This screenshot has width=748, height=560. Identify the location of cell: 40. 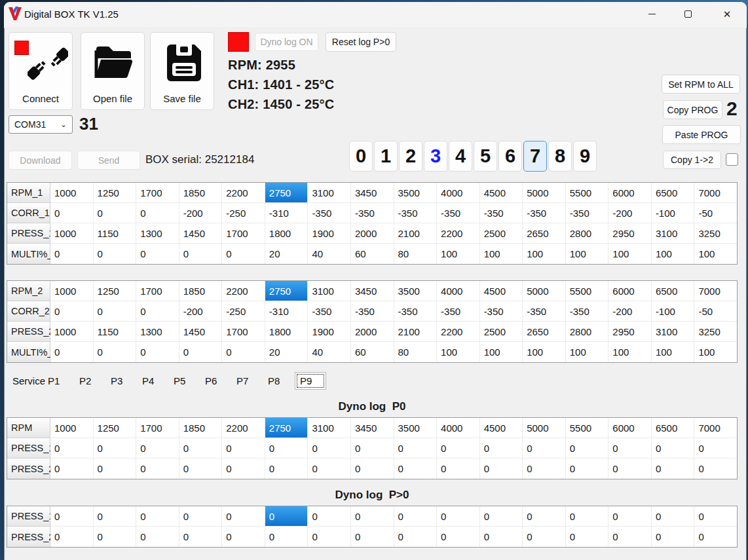
(329, 254).